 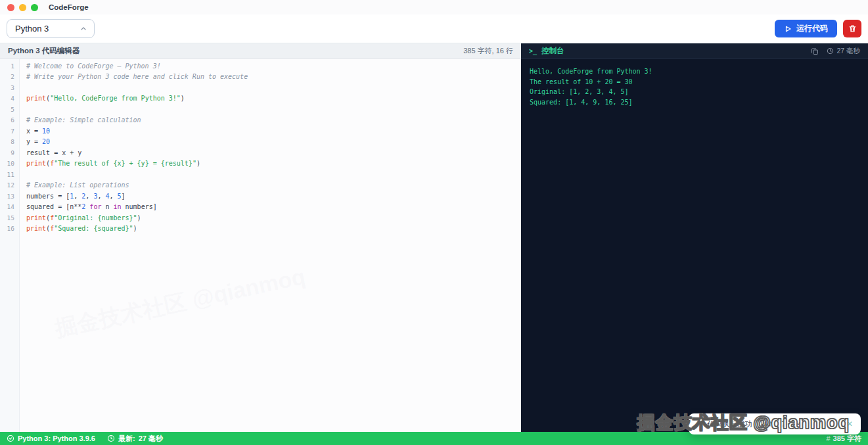 What do you see at coordinates (260, 152) in the screenshot?
I see `code-line: 9result = x + y` at bounding box center [260, 152].